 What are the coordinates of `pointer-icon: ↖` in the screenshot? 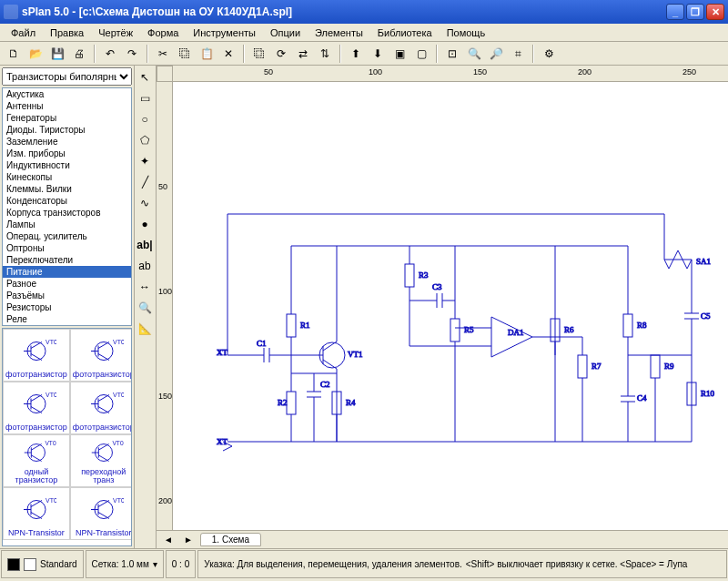 It's located at (145, 77).